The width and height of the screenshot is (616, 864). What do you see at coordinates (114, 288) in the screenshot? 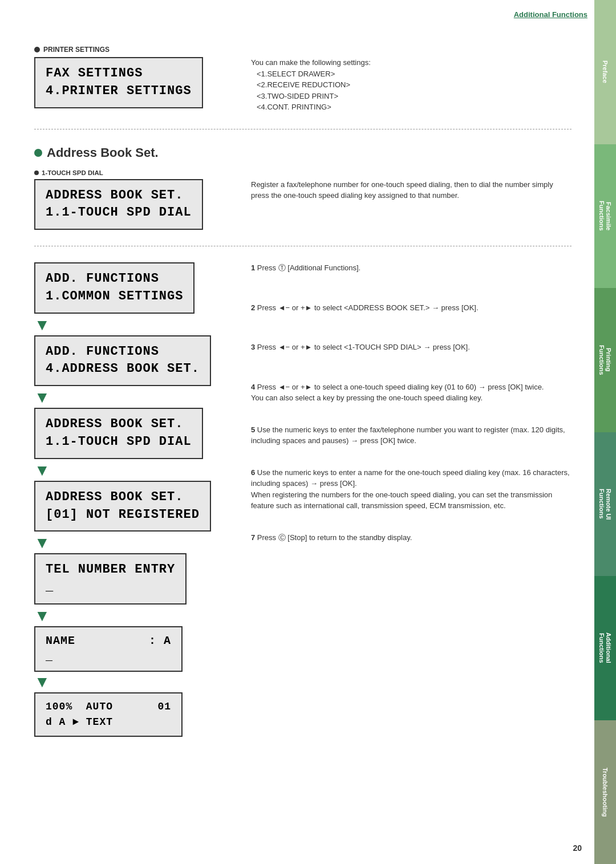
I see `lcd-common-settings: ADD. FUNCTIONS 1.COMMON SETTINGS` at bounding box center [114, 288].